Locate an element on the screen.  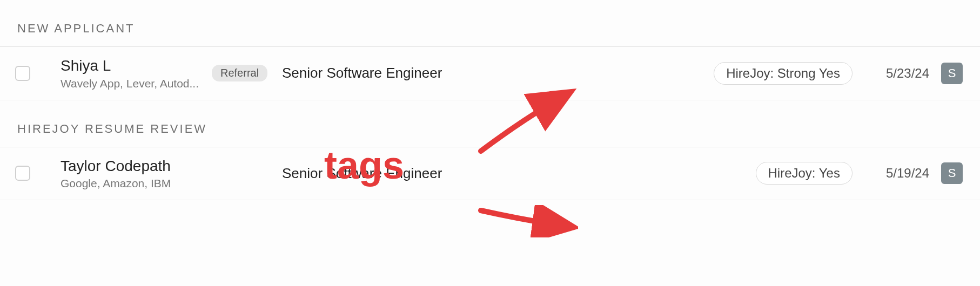
row-right: HireJoy: Strong Yes 5/23/24 S is located at coordinates (838, 73).